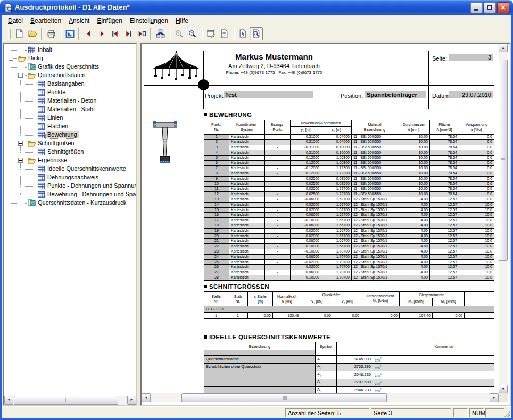  I want to click on scroll-up-button: ▲, so click(503, 48).